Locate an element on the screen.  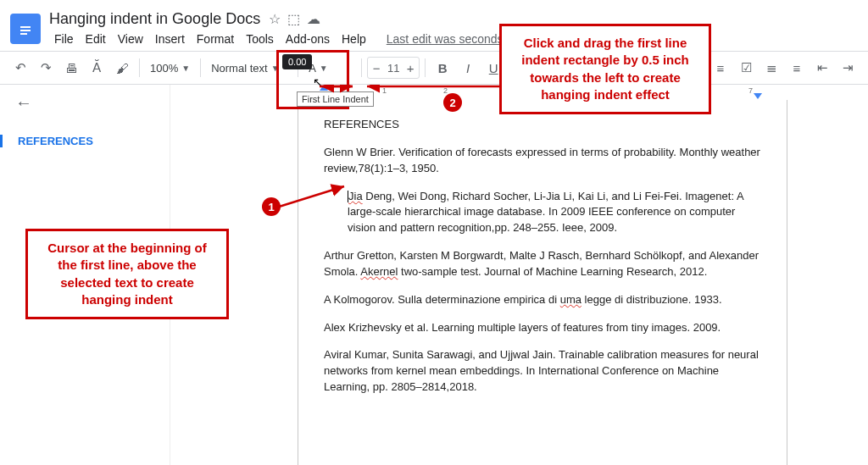
first-line-indent-tooltip: First Line Indent is located at coordinates (336, 99).